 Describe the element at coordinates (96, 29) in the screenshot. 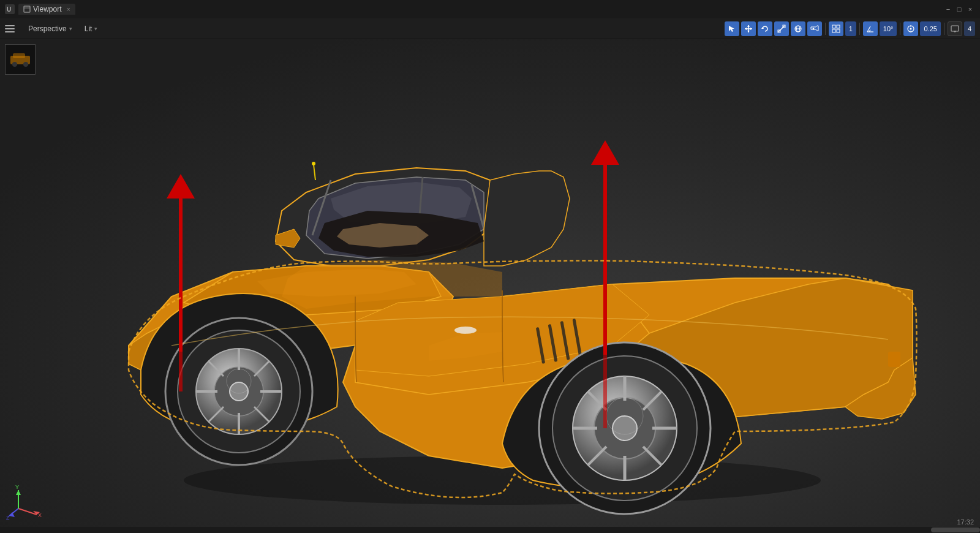

I see `lit-dropdown-icon: ▾` at that location.